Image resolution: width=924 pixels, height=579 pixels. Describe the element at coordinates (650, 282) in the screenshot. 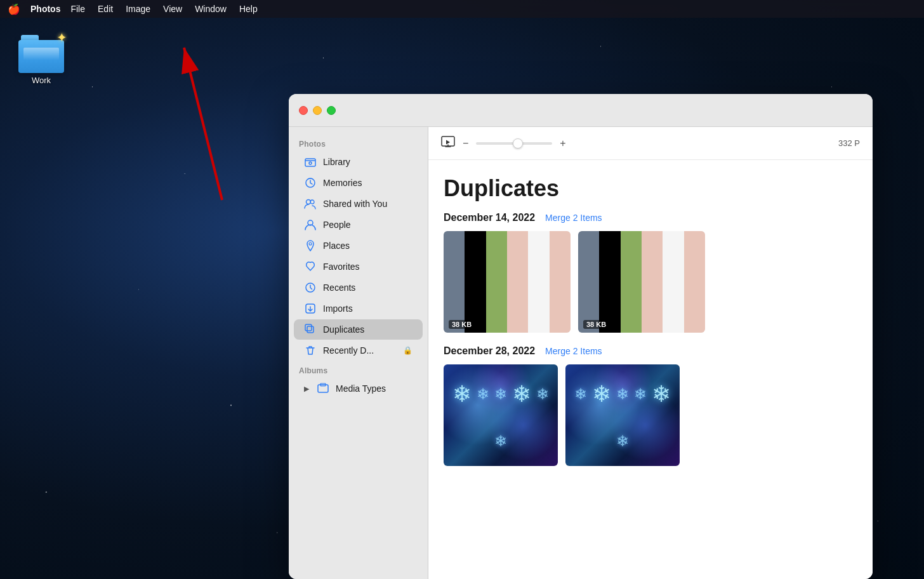

I see `photo-grid-1: 38 KB` at that location.